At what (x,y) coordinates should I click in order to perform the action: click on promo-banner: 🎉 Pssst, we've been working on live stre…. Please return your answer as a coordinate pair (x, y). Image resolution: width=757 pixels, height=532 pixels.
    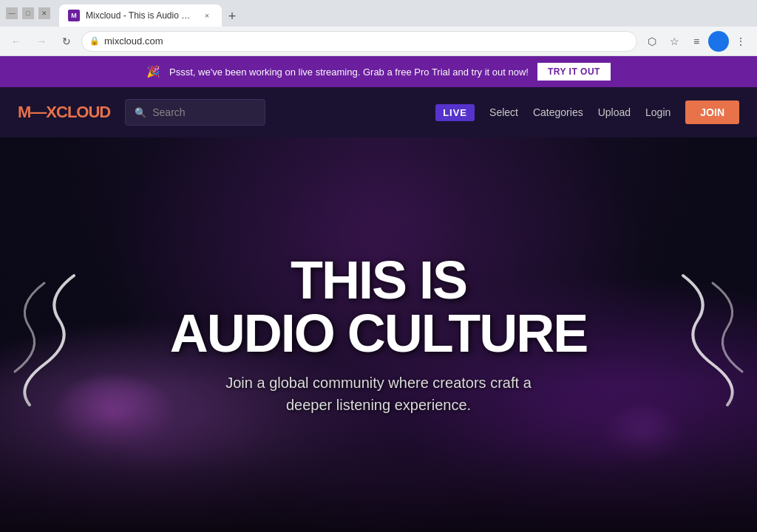
    Looking at the image, I should click on (378, 72).